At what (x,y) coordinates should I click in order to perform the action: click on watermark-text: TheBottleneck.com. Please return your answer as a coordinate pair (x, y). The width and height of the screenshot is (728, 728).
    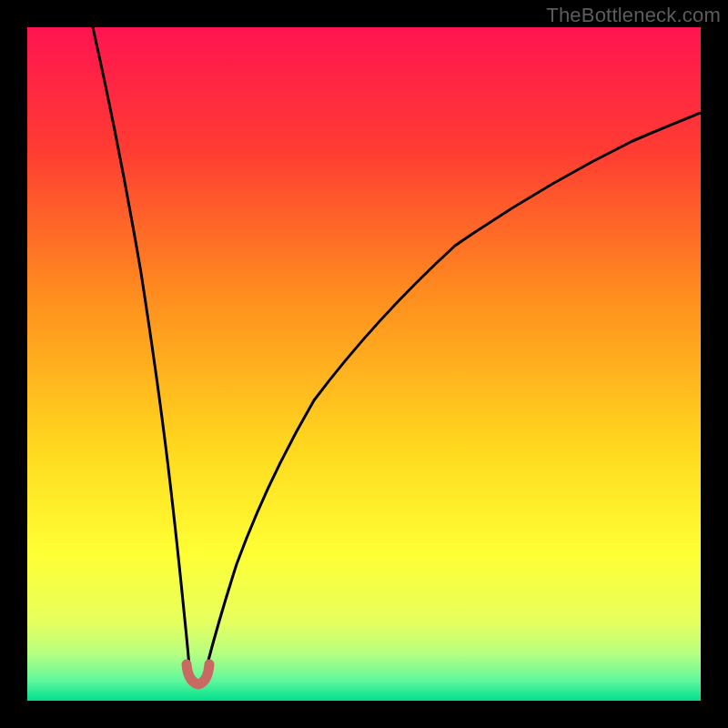
    Looking at the image, I should click on (633, 15).